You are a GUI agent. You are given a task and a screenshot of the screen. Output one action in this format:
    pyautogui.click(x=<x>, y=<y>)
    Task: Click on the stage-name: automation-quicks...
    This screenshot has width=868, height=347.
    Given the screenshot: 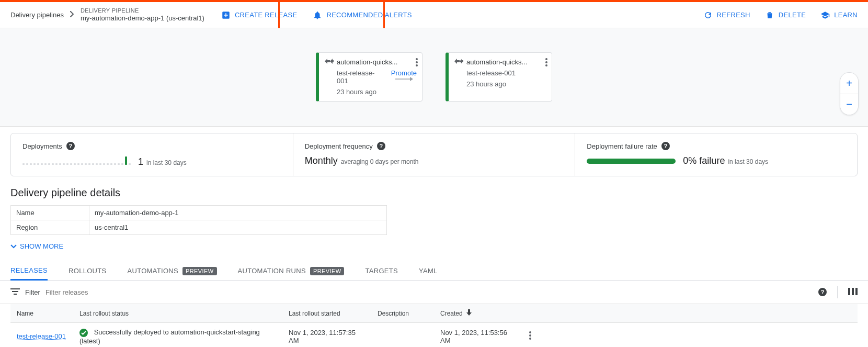 What is the action you would take?
    pyautogui.click(x=506, y=62)
    